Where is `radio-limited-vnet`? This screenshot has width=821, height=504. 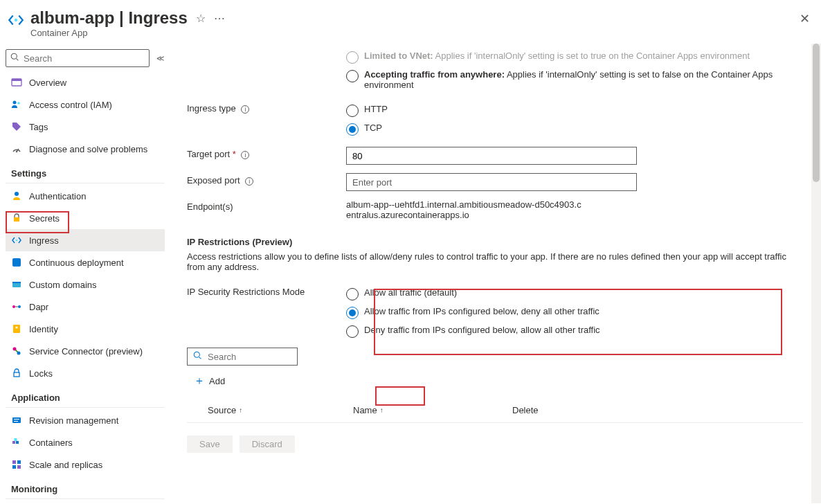
radio-limited-vnet is located at coordinates (352, 57).